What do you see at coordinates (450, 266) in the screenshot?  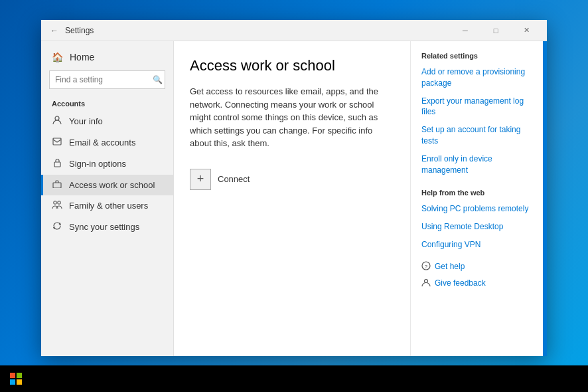 I see `get-help-label: Get help` at bounding box center [450, 266].